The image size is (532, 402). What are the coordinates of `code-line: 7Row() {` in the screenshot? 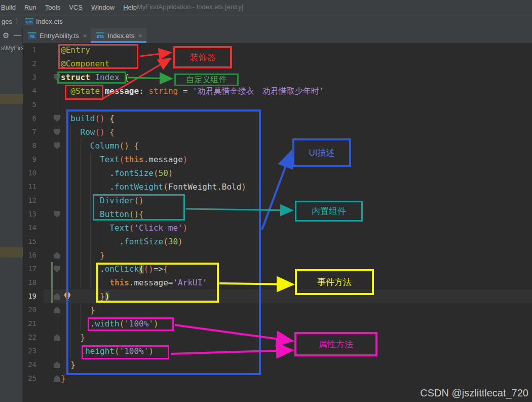 It's located at (266, 132).